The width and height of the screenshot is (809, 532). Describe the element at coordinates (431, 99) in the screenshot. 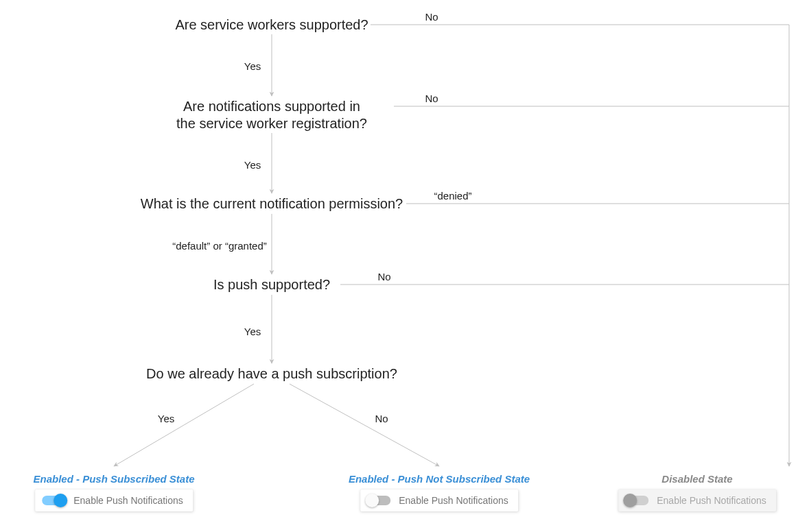

I see `edge-q2-no: No` at that location.